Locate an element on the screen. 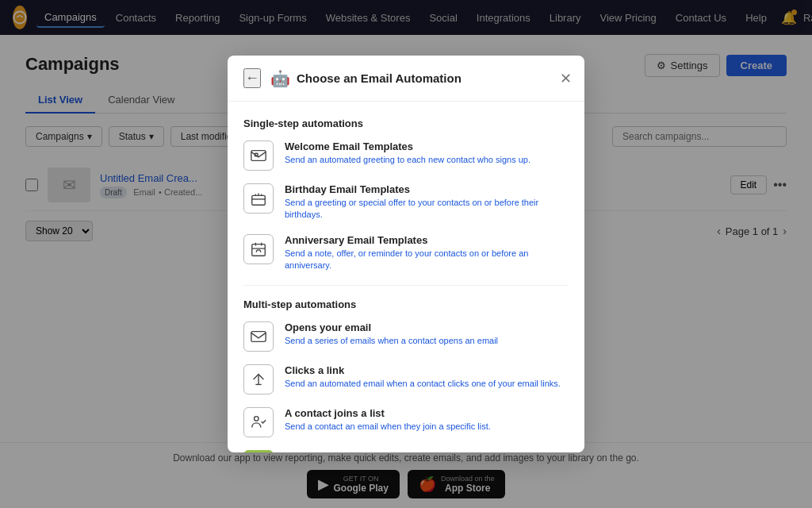  automation-anniversary: Anniversary Email Templates Send a note,… is located at coordinates (406, 253).